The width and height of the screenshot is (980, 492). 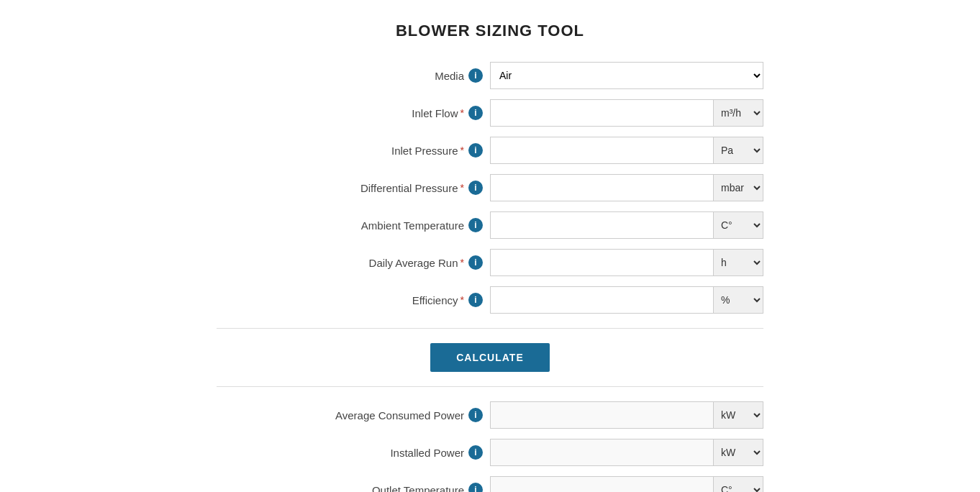 What do you see at coordinates (738, 188) in the screenshot?
I see `differential-pressure-unit-select: mbar Pa bar` at bounding box center [738, 188].